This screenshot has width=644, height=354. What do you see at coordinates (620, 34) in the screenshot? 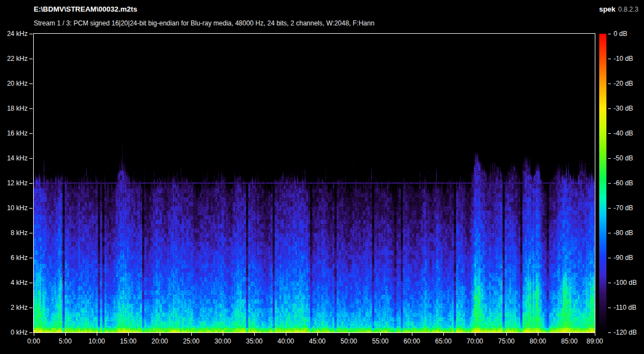
I see `db-tick-label: 0 dB` at bounding box center [620, 34].